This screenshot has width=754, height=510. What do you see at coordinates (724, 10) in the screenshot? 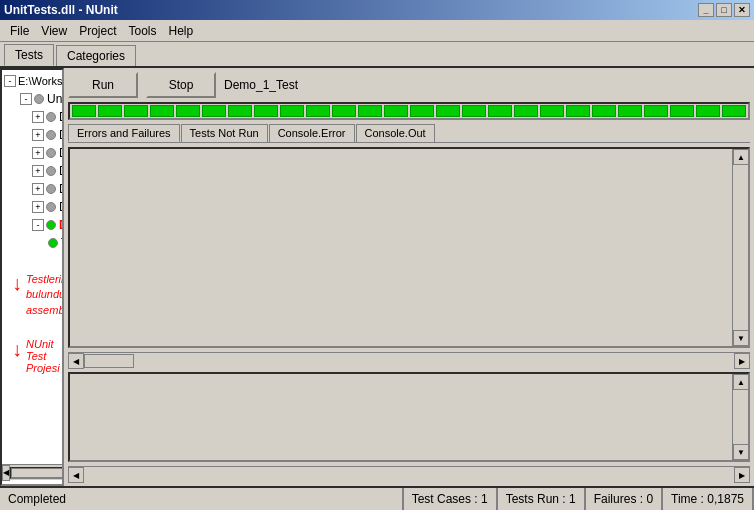
I see `maximize-button: □` at bounding box center [724, 10].